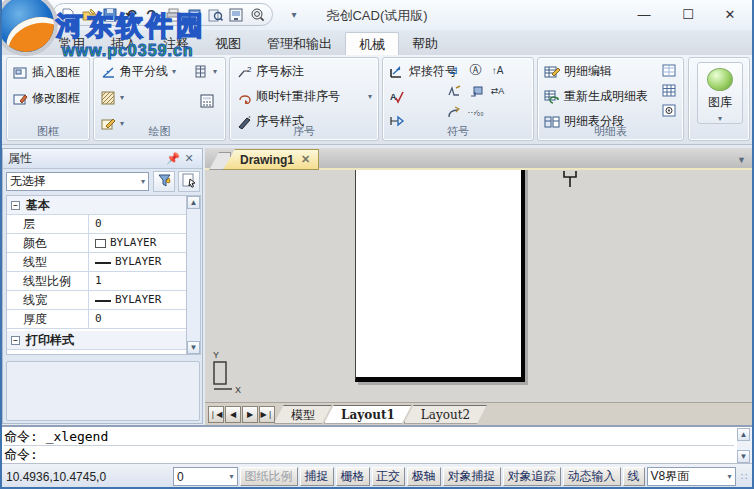 The image size is (754, 489). What do you see at coordinates (317, 476) in the screenshot?
I see `snap-toggle: 捕捉` at bounding box center [317, 476].